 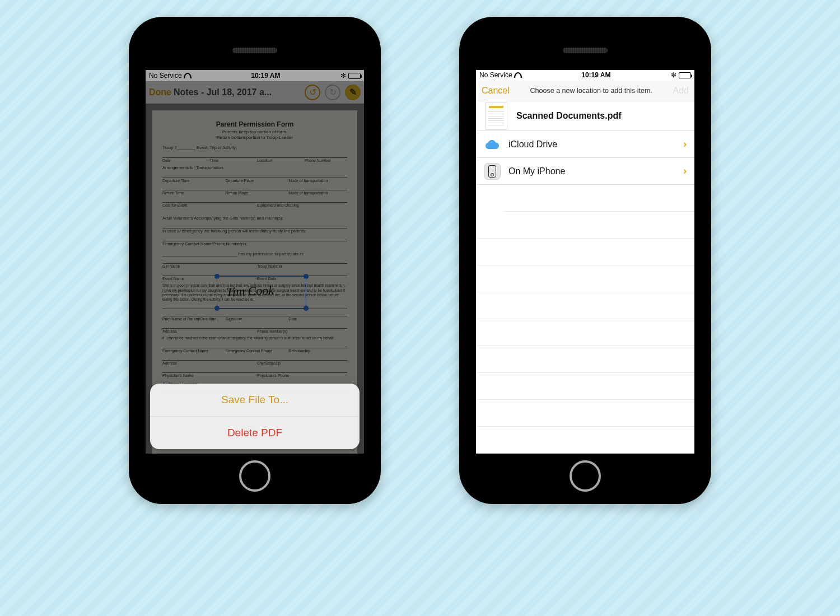 What do you see at coordinates (262, 292) in the screenshot?
I see `signature-selection: Tim Cook` at bounding box center [262, 292].